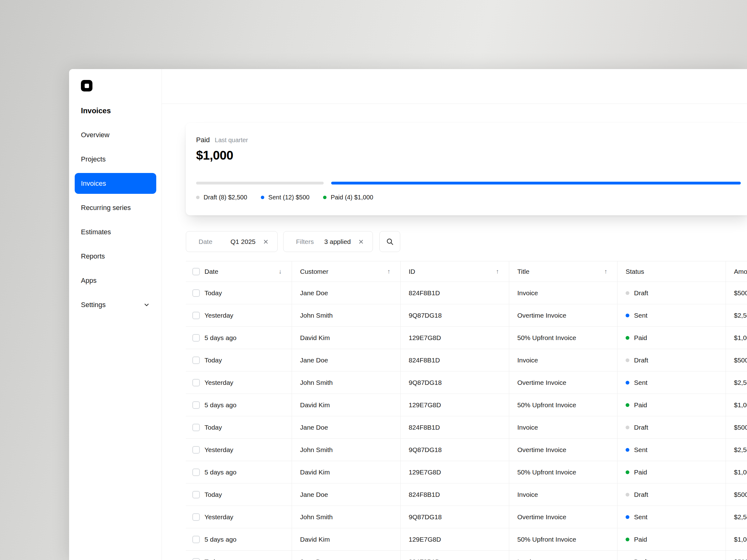 This screenshot has width=747, height=560. I want to click on column-header-amount: Amount, so click(736, 271).